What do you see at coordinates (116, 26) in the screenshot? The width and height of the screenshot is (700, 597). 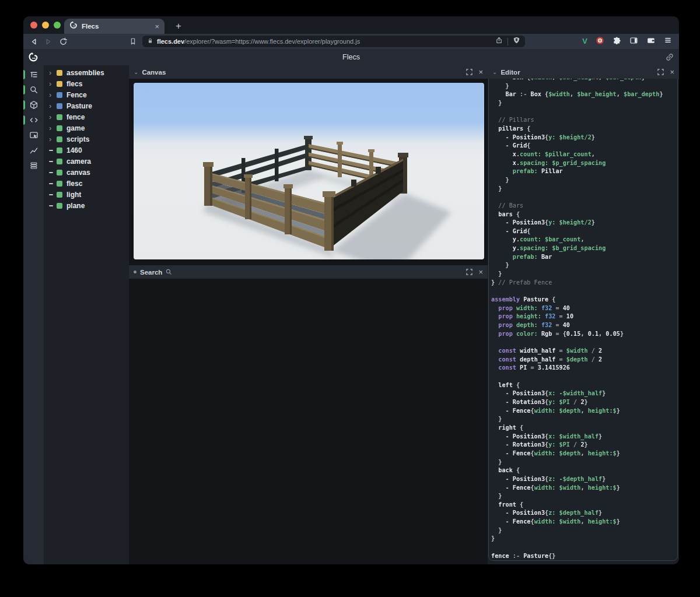 I see `tab-title: Flecs` at bounding box center [116, 26].